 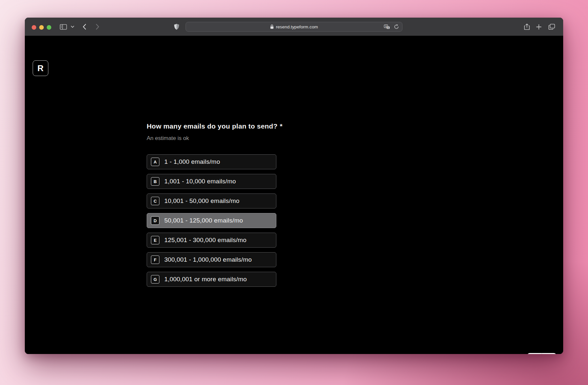 I want to click on option-row-F: F 300,001 - 1,000,000 emails/mo, so click(x=212, y=260).